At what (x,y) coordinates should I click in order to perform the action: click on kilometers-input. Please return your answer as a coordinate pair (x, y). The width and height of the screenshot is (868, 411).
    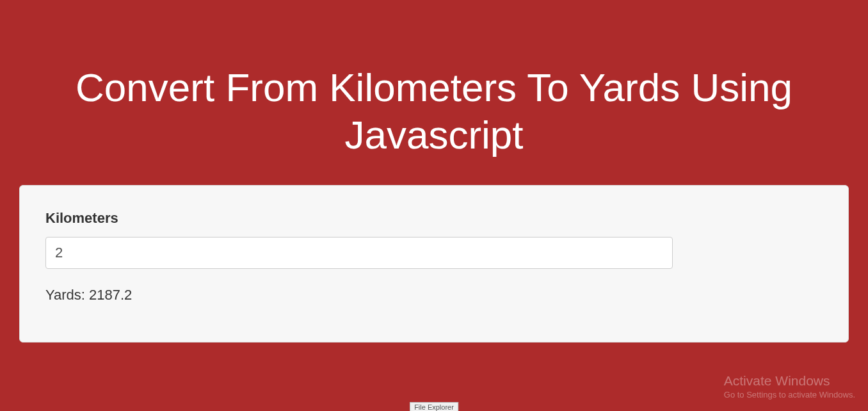
    Looking at the image, I should click on (359, 253).